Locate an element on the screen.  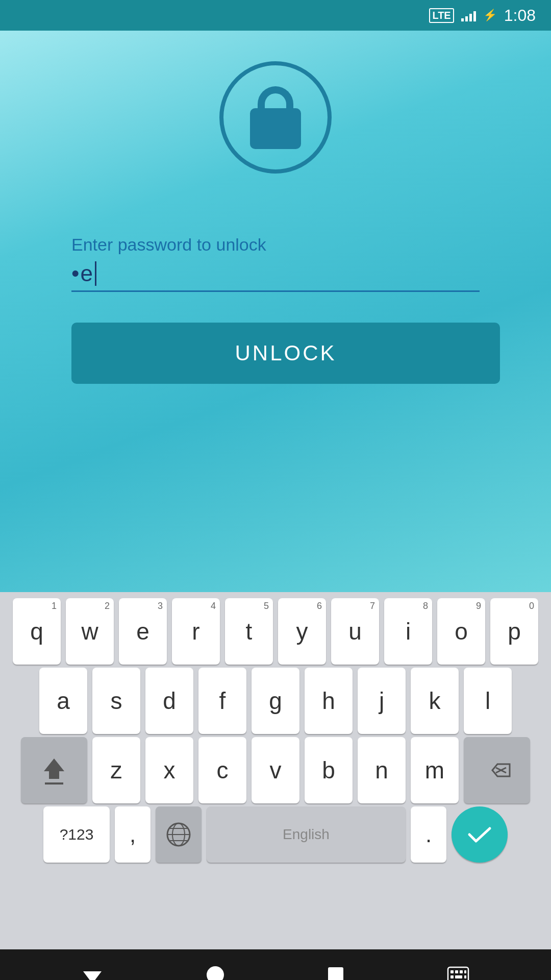
key-k: k is located at coordinates (435, 701).